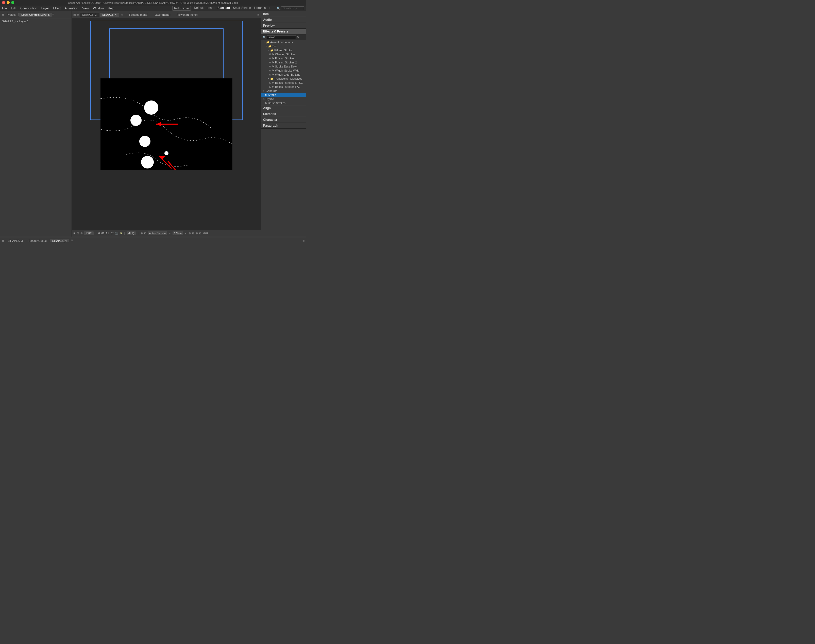 The width and height of the screenshot is (815, 644). What do you see at coordinates (109, 15) in the screenshot?
I see `comp-tab-shapes4: SHAPES_4` at bounding box center [109, 15].